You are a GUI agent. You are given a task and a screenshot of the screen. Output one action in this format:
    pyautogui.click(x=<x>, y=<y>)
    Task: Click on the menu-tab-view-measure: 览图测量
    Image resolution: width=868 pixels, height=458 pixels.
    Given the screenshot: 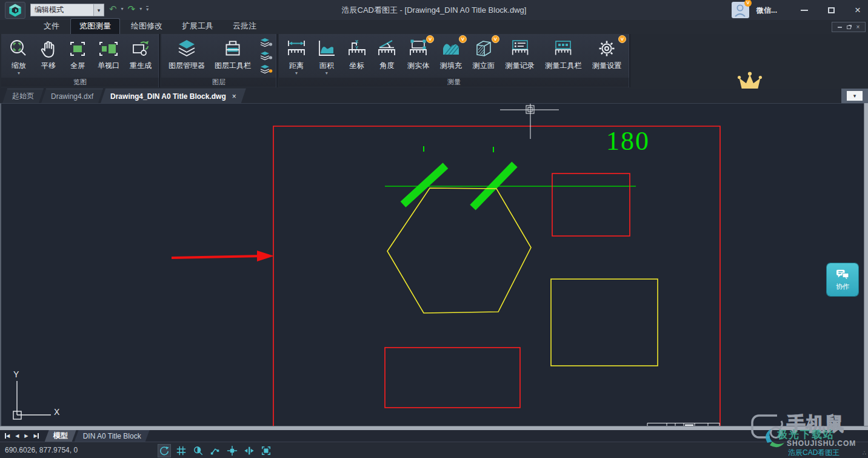 What is the action you would take?
    pyautogui.click(x=95, y=26)
    